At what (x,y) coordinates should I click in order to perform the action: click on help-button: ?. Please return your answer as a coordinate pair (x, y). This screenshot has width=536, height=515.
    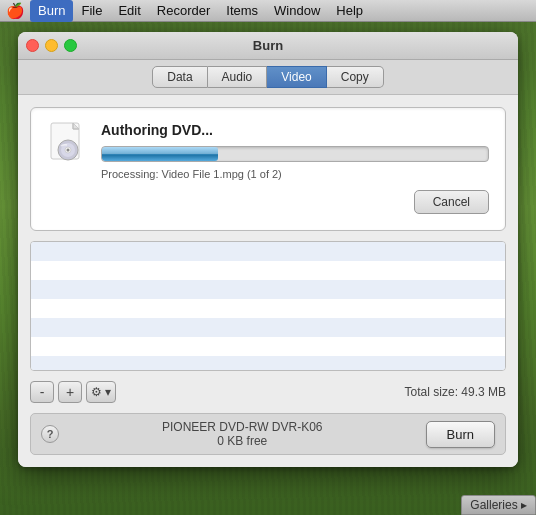
    Looking at the image, I should click on (50, 434).